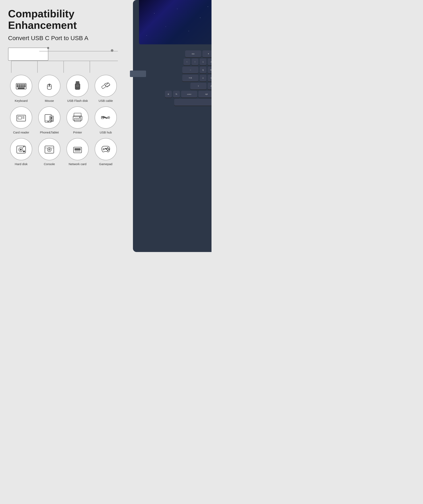  What do you see at coordinates (195, 62) in the screenshot?
I see `excl-key: !` at bounding box center [195, 62].